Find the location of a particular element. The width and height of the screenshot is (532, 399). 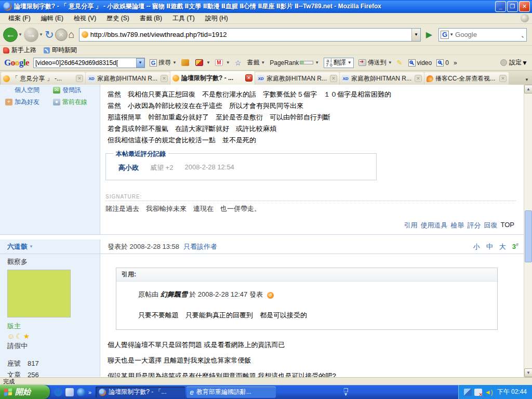

size-small-link: 小 is located at coordinates (477, 247).